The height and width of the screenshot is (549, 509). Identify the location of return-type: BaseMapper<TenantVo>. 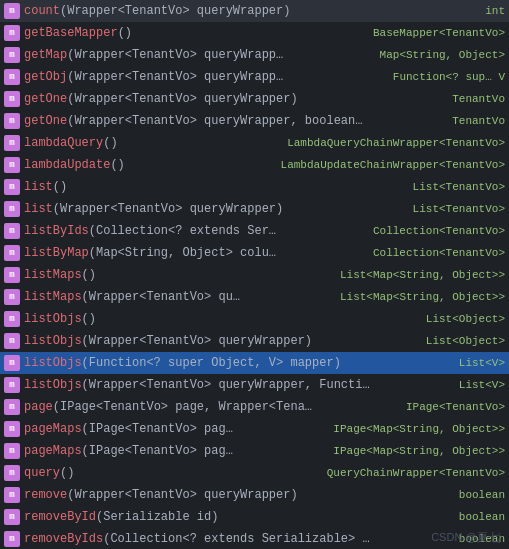
(439, 33).